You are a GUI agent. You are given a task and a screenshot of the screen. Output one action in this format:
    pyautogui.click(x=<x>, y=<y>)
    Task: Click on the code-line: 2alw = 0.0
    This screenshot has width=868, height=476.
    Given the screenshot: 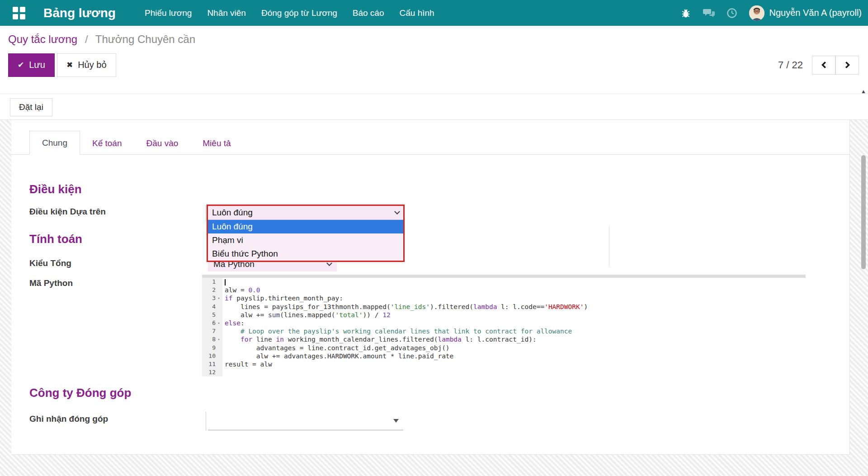 What is the action you would take?
    pyautogui.click(x=504, y=290)
    